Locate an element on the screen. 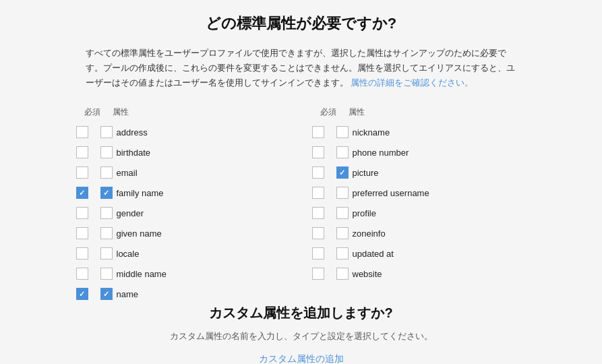 This screenshot has width=602, height=364. attribute-label-phone_number: phone number is located at coordinates (381, 152).